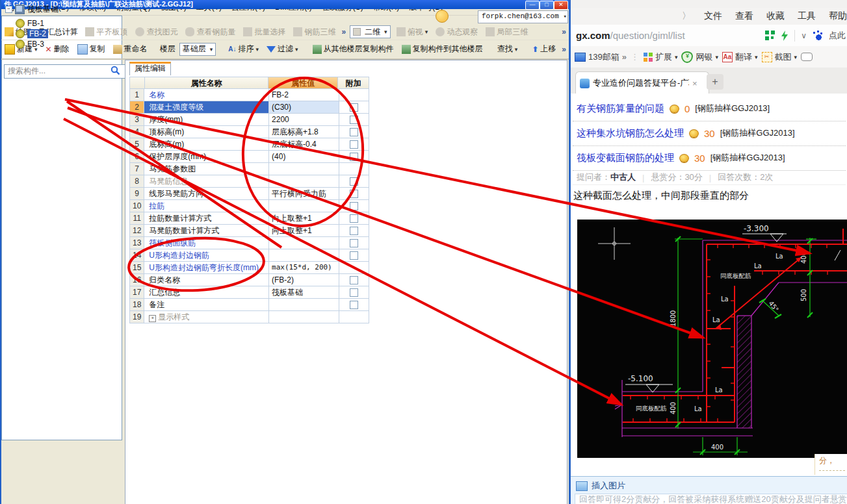 The height and width of the screenshot is (504, 847). I want to click on browser-menu-item-2: 收藏, so click(775, 16).